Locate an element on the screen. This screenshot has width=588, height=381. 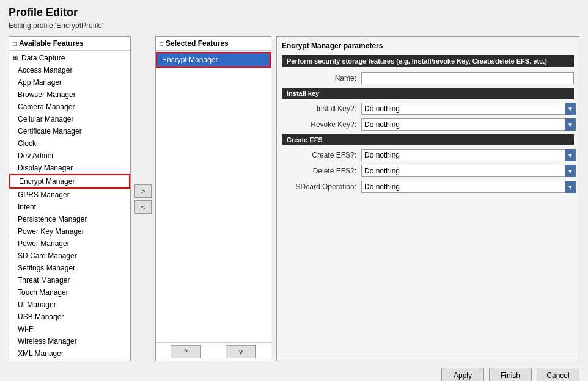
available-item-usb-manager: USB Manager is located at coordinates (70, 317).